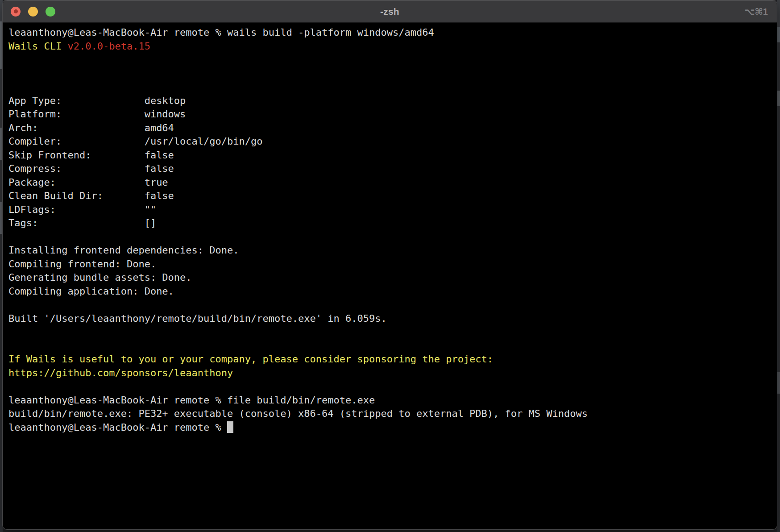 The width and height of the screenshot is (780, 532). I want to click on terminal-text: Wails CLI, so click(38, 46).